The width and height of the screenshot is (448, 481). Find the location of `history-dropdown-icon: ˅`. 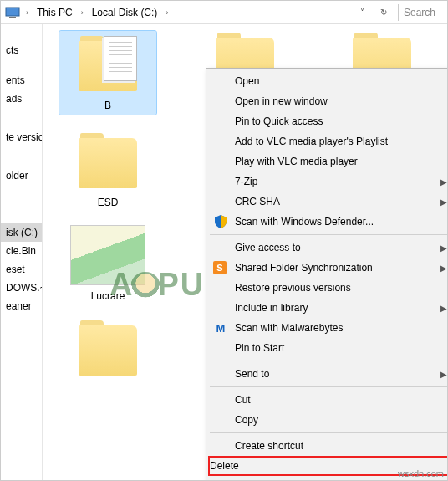

history-dropdown-icon: ˅ is located at coordinates (362, 13).